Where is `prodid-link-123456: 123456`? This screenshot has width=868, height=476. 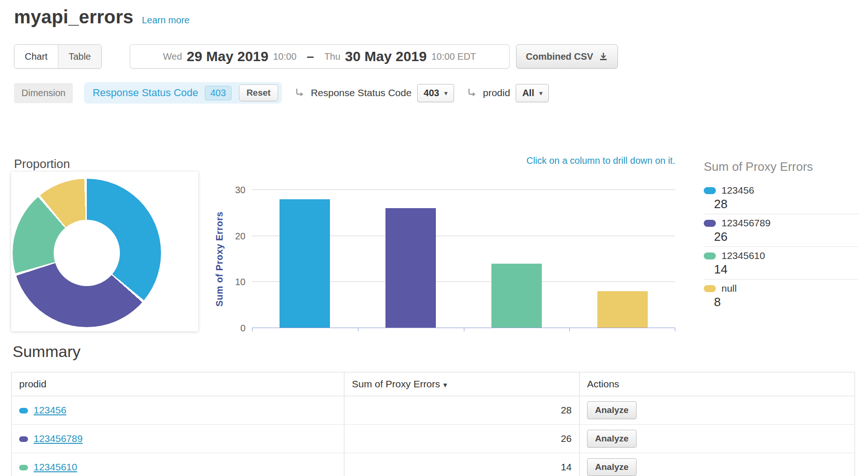 prodid-link-123456: 123456 is located at coordinates (50, 410).